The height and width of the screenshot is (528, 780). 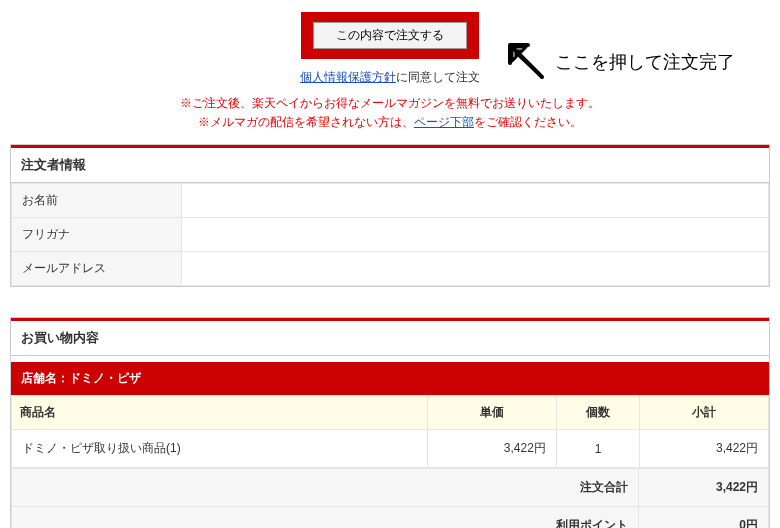 What do you see at coordinates (390, 498) in the screenshot?
I see `summary-table: 注文合計 3,422円 利用ポイント 0円 請求金額 3,422円` at bounding box center [390, 498].